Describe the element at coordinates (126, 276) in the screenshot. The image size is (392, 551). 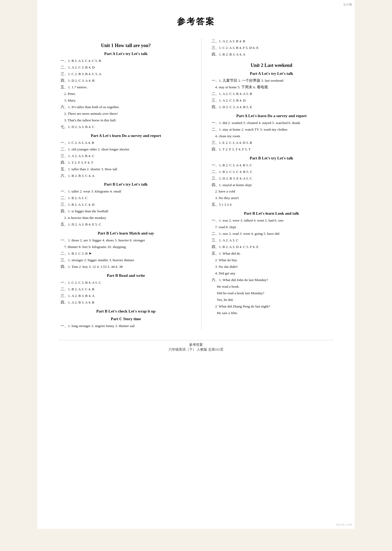
I see `partB-read-write-title: Part B Read and write` at that location.